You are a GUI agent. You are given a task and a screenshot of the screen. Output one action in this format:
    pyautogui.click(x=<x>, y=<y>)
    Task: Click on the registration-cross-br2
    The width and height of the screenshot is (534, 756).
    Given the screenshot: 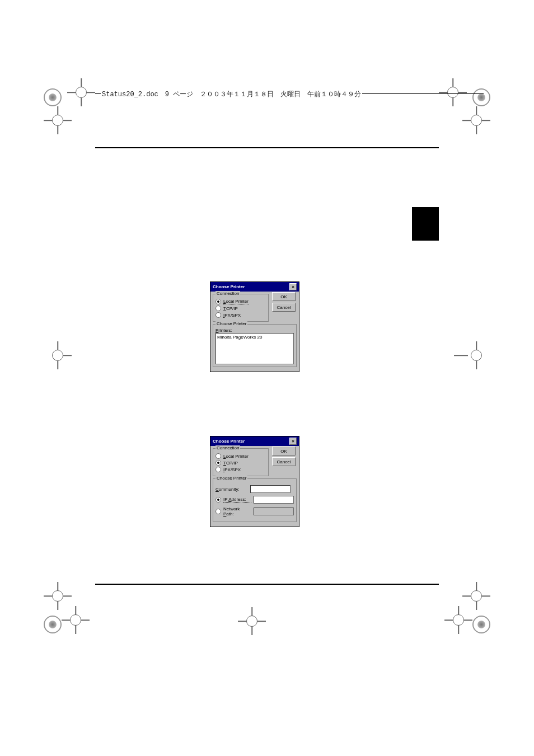 What is the action you would take?
    pyautogui.click(x=476, y=596)
    